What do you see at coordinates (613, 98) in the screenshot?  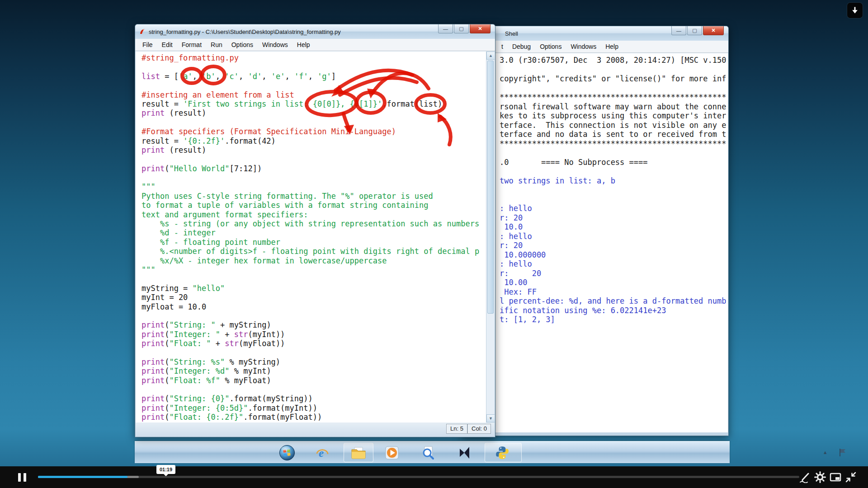 I see `shell-line: ****************************************…` at bounding box center [613, 98].